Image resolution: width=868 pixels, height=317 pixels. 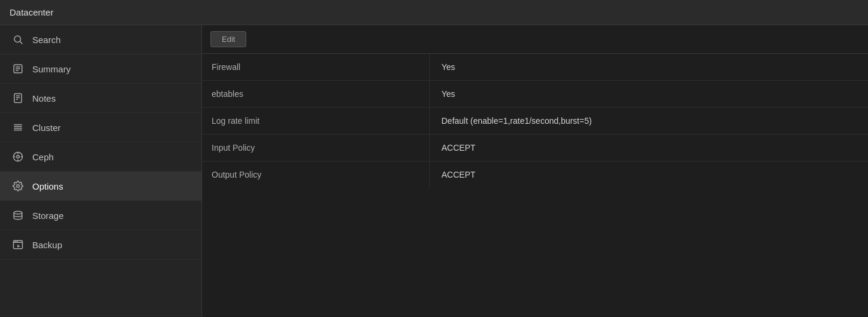 What do you see at coordinates (535, 148) in the screenshot?
I see `table-row: Input PolicyACCEPT` at bounding box center [535, 148].